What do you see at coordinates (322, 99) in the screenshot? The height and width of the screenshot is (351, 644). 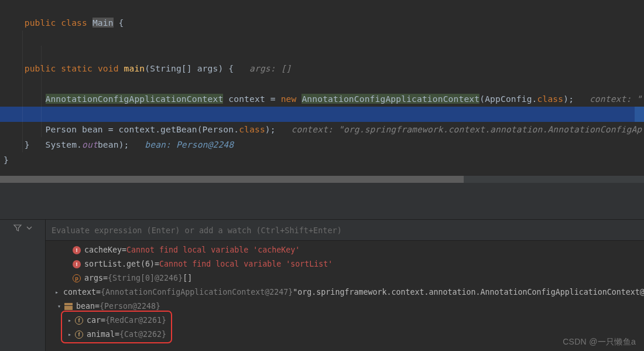 I see `code-line: Person bean = context.getBean(Person.cla…` at bounding box center [322, 99].